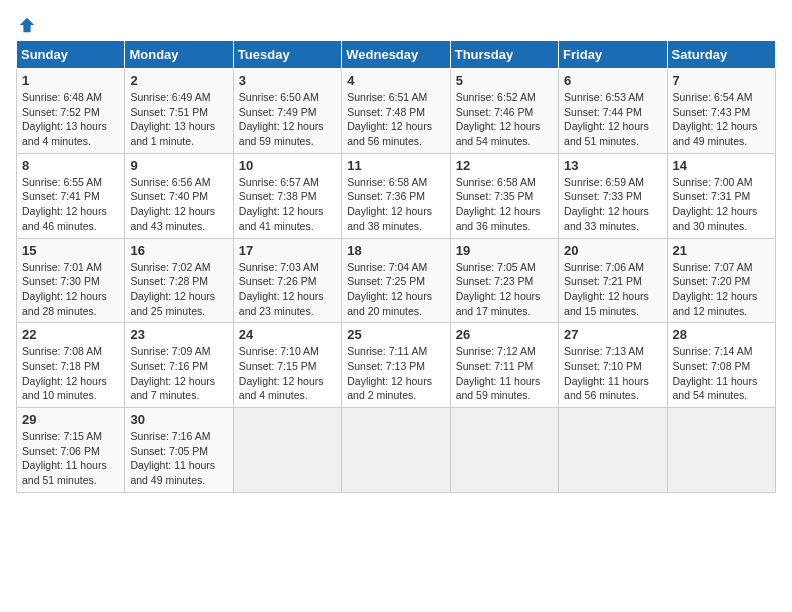 Image resolution: width=792 pixels, height=612 pixels. I want to click on calendar-cell: 24Sunrise: 7:10 AM Sunset: 7:15 PM Dayli…, so click(287, 366).